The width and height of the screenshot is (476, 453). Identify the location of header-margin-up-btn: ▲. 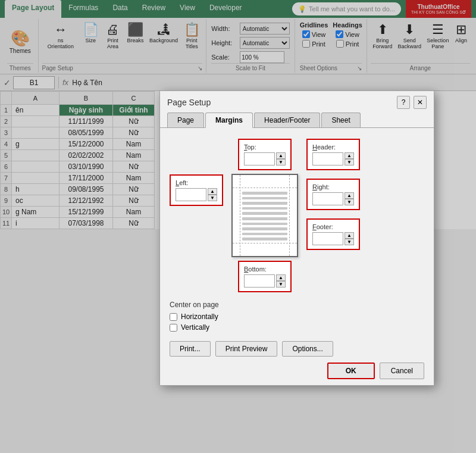
(349, 156).